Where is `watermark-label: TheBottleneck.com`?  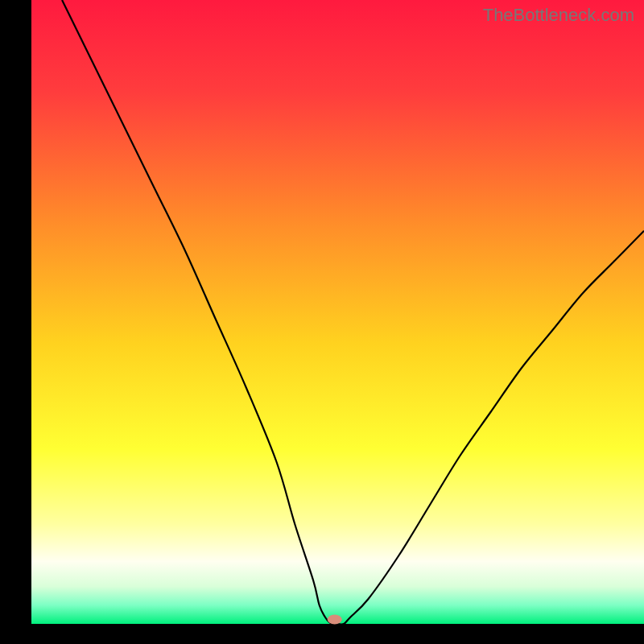
watermark-label: TheBottleneck.com is located at coordinates (559, 15).